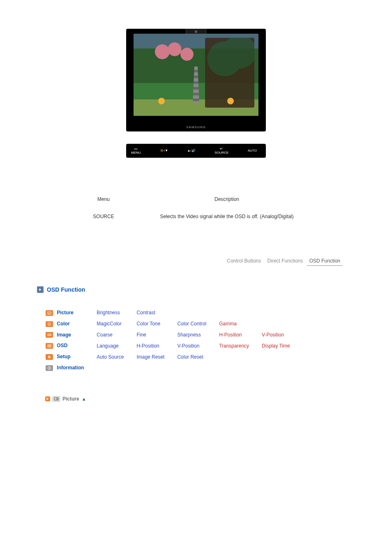 Image resolution: width=392 pixels, height=555 pixels. Describe the element at coordinates (196, 127) in the screenshot. I see `monitor-brand-label: SAMSUNG` at that location.